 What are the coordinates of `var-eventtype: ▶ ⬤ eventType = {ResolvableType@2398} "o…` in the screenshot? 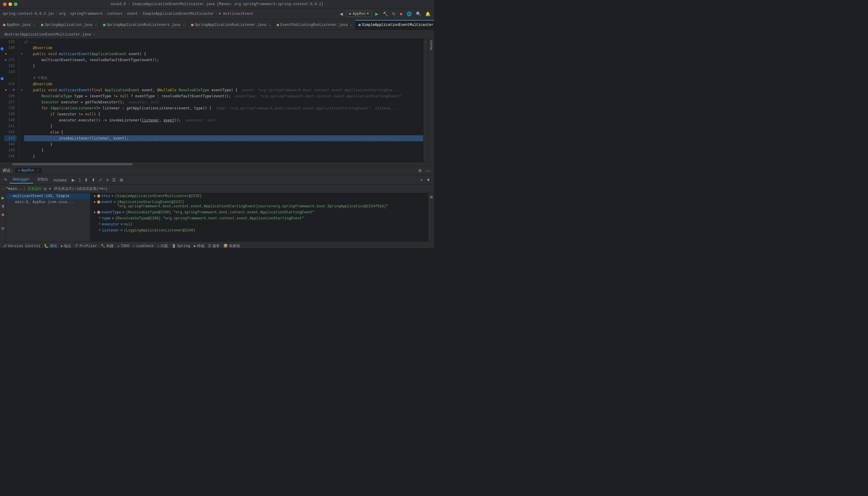 It's located at (259, 213).